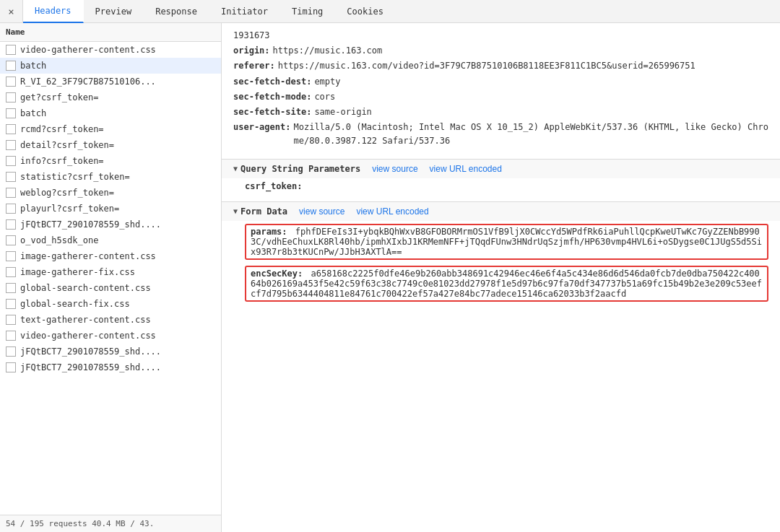 This screenshot has width=780, height=532. Describe the element at coordinates (62, 161) in the screenshot. I see `file-item-name: info?csrf_token=` at that location.